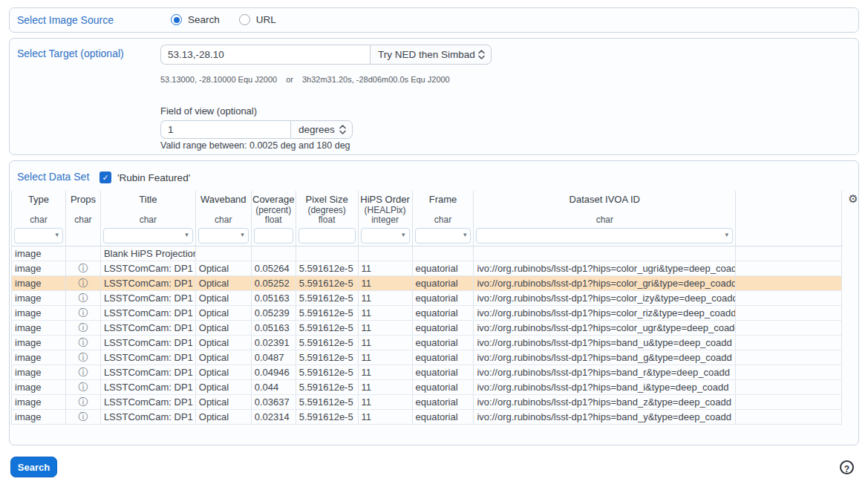 The image size is (868, 490). Describe the element at coordinates (853, 199) in the screenshot. I see `table-options-button: ⚙` at that location.